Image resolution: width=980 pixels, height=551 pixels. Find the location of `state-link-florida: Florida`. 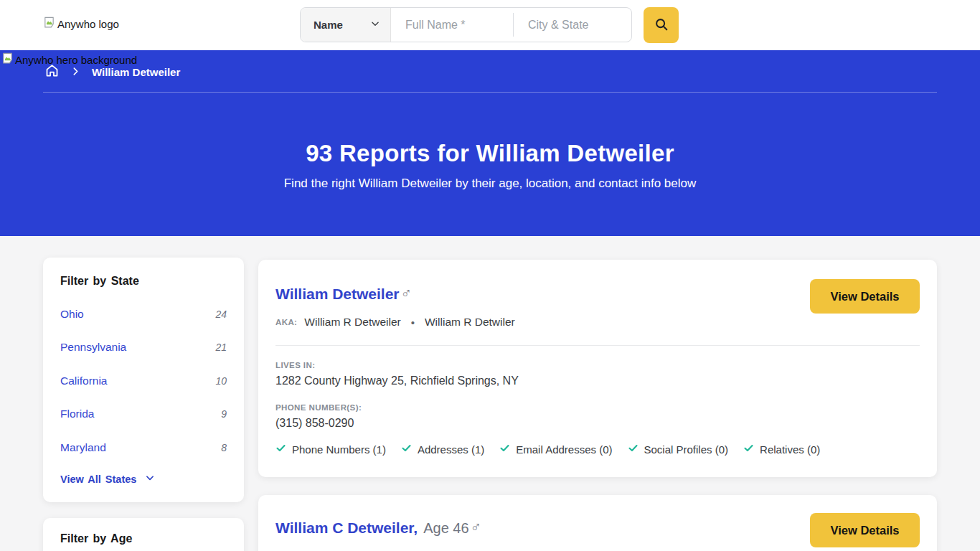

state-link-florida: Florida is located at coordinates (77, 414).